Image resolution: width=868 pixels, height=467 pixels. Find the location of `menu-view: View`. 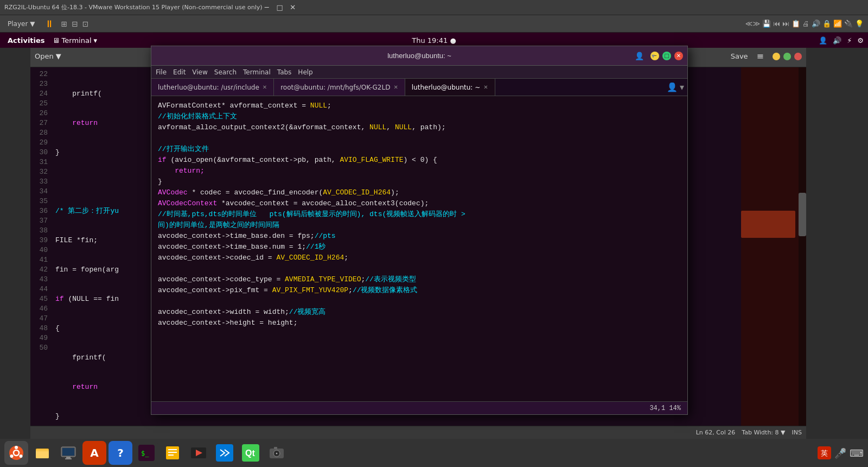

menu-view: View is located at coordinates (200, 72).